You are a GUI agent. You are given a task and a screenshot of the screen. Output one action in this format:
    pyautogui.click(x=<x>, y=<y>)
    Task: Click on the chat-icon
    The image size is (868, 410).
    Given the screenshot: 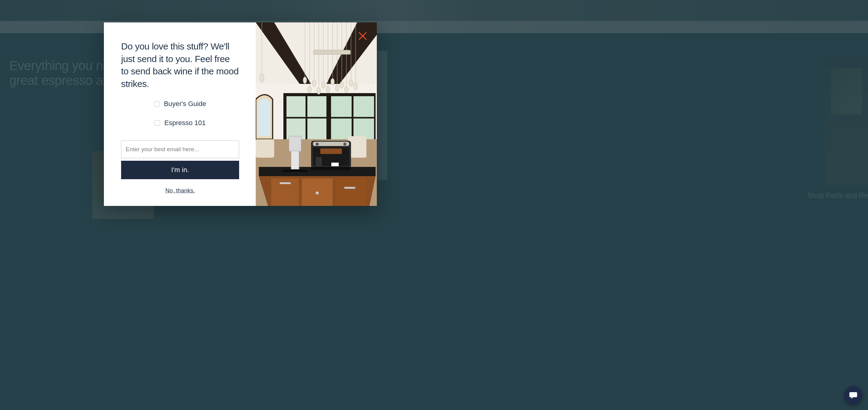 What is the action you would take?
    pyautogui.click(x=853, y=396)
    